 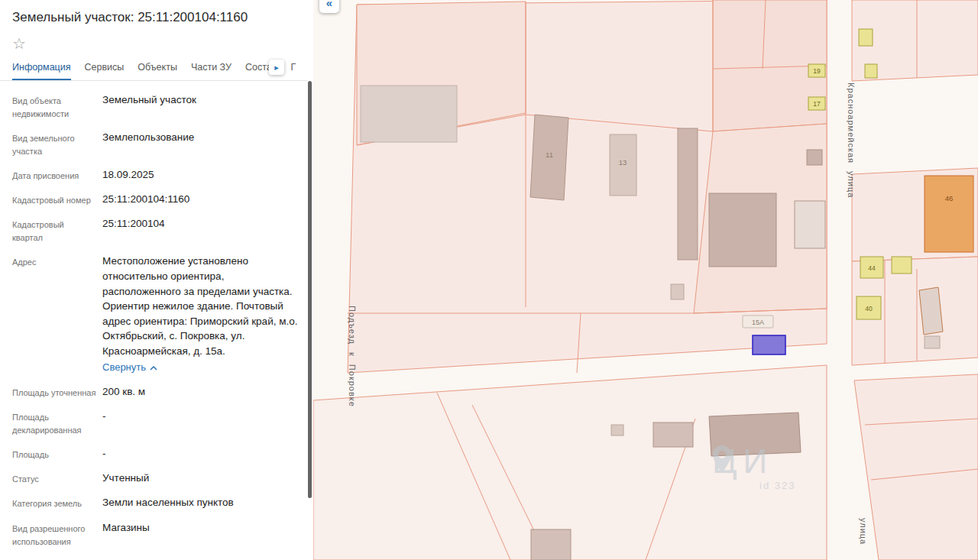 I want to click on selected-parcel, so click(x=769, y=345).